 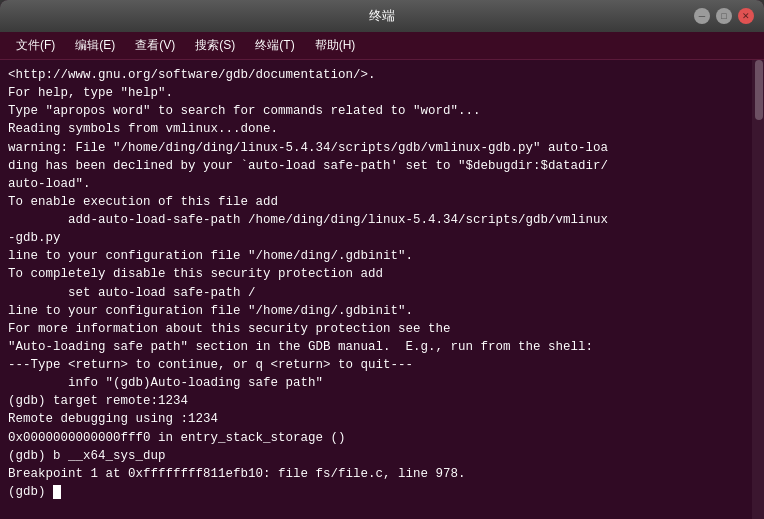 What do you see at coordinates (724, 16) in the screenshot?
I see `window-controls: ─ □ ✕` at bounding box center [724, 16].